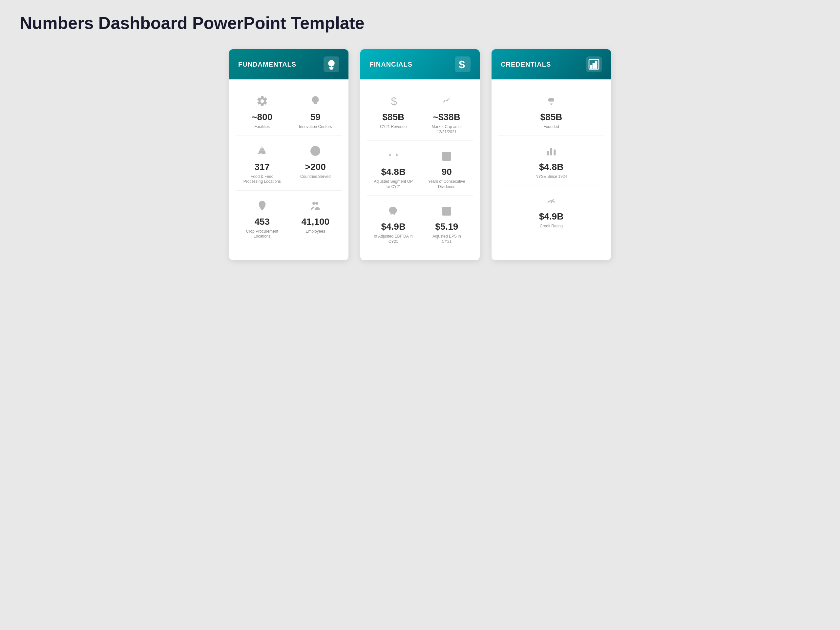 Image resolution: width=840 pixels, height=630 pixels. I want to click on metric-revenue: $ $85B CY21 Revenue, so click(393, 115).